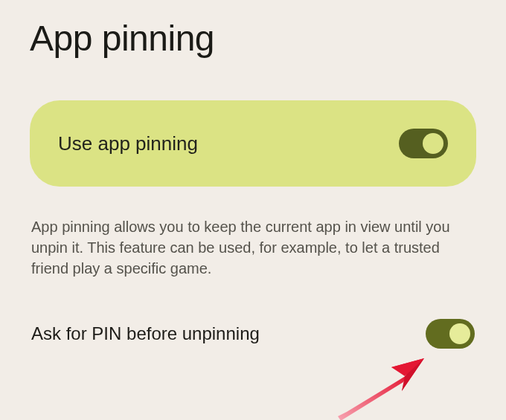 The width and height of the screenshot is (506, 420). What do you see at coordinates (128, 144) in the screenshot?
I see `use-app-pinning-label: Use app pinning` at bounding box center [128, 144].